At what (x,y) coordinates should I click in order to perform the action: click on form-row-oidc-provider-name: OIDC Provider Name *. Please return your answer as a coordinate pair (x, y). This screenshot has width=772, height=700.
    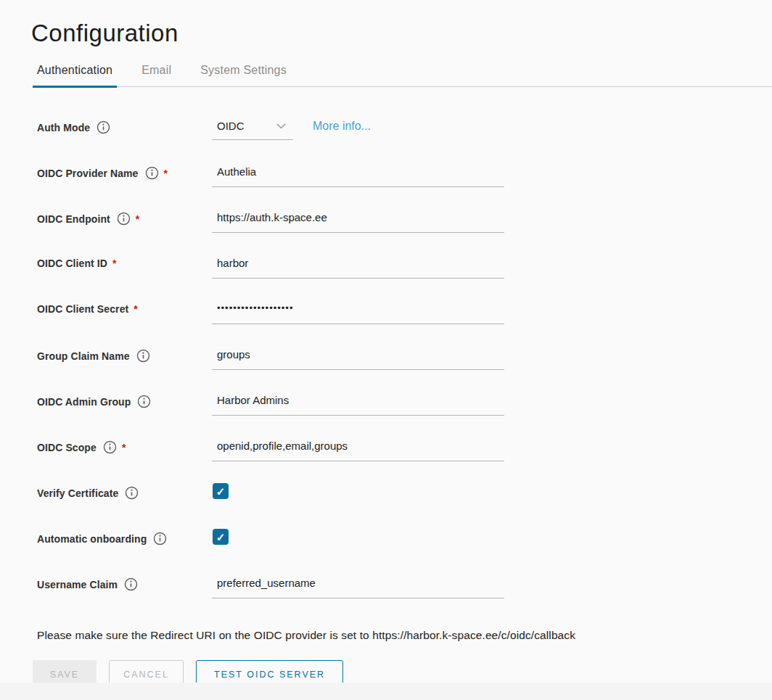
    Looking at the image, I should click on (405, 189).